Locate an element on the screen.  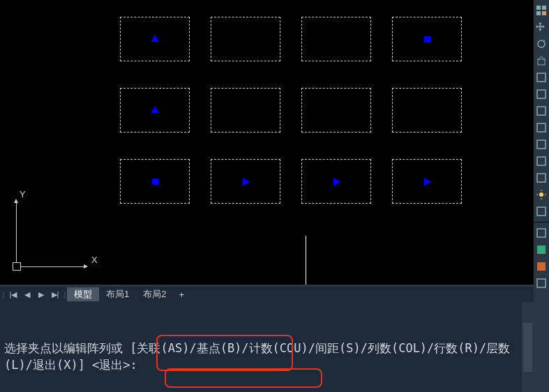
measure-icon is located at coordinates (541, 144).